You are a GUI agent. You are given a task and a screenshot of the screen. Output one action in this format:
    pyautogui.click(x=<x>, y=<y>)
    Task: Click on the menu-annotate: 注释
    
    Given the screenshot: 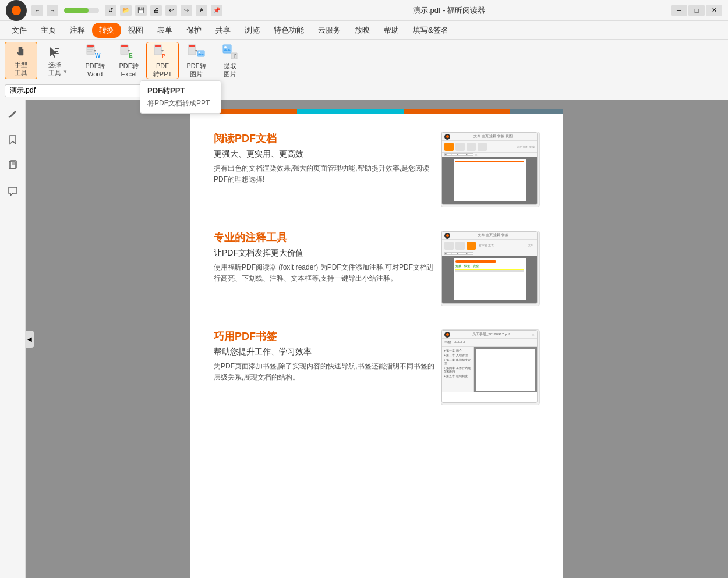 What is the action you would take?
    pyautogui.click(x=77, y=30)
    